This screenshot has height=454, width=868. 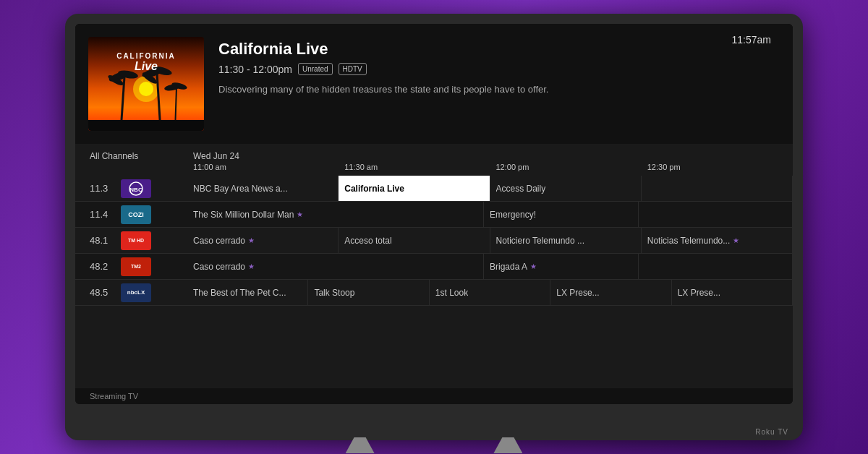 I want to click on roku-brand: Roku TV, so click(x=772, y=432).